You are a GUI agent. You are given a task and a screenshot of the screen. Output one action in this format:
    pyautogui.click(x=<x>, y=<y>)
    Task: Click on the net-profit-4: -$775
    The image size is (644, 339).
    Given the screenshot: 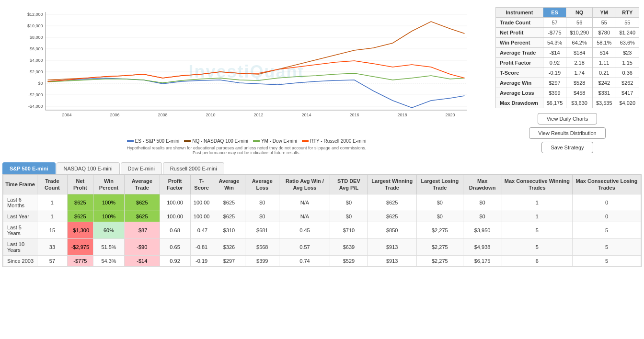 What is the action you would take?
    pyautogui.click(x=80, y=260)
    